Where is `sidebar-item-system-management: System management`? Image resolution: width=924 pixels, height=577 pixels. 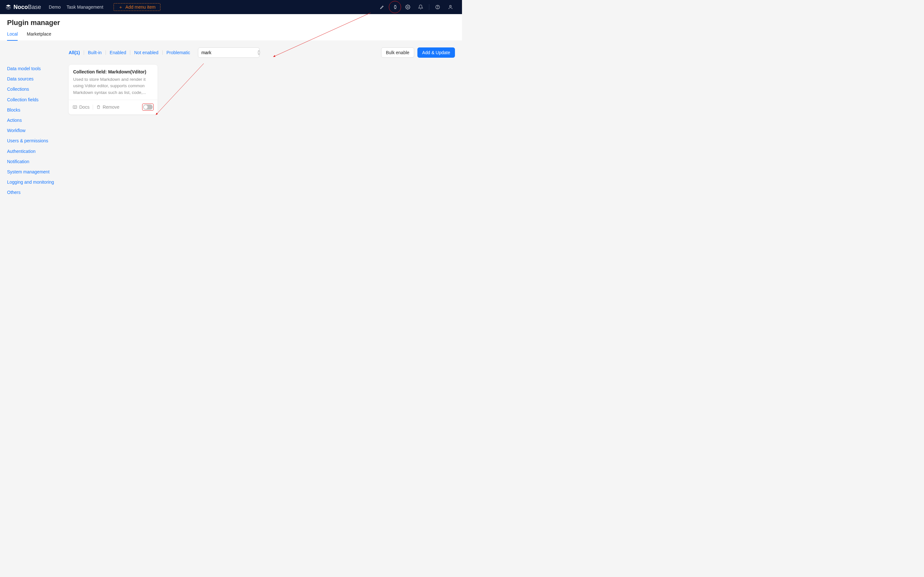
sidebar-item-system-management: System management is located at coordinates (36, 172).